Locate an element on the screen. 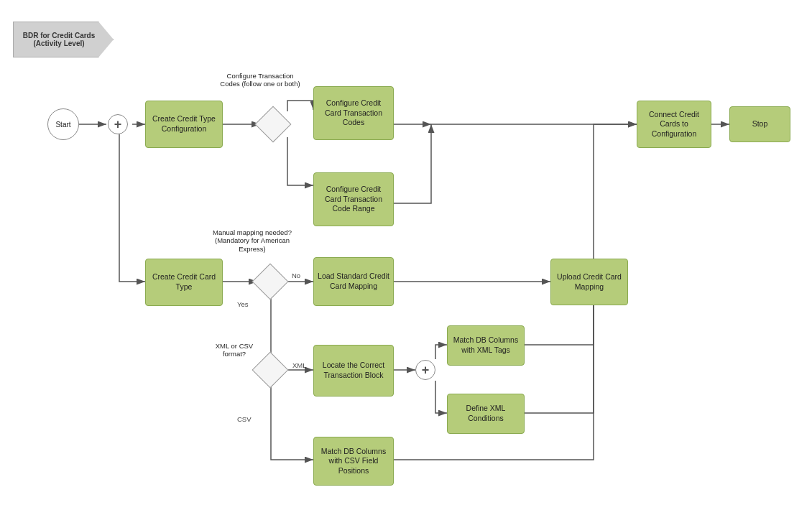 The image size is (812, 510). match-db-columns-csv: Match DB Columns with CSV Field Position… is located at coordinates (354, 461).